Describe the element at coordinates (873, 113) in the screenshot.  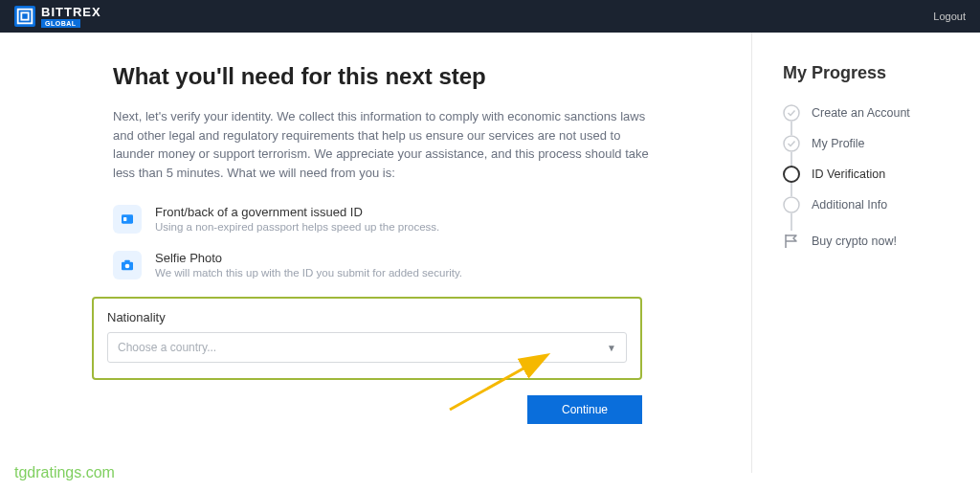
I see `progress-step-create-account: Create an Account` at that location.